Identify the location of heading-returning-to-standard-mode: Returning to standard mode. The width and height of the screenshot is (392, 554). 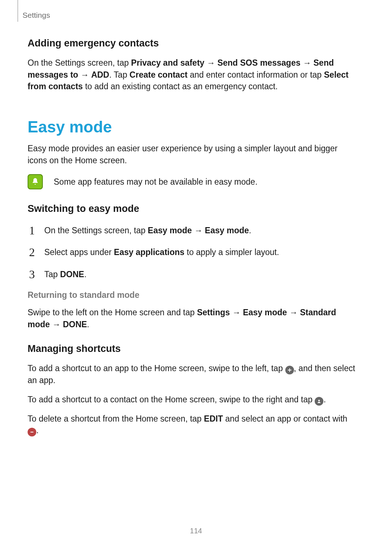
(192, 295).